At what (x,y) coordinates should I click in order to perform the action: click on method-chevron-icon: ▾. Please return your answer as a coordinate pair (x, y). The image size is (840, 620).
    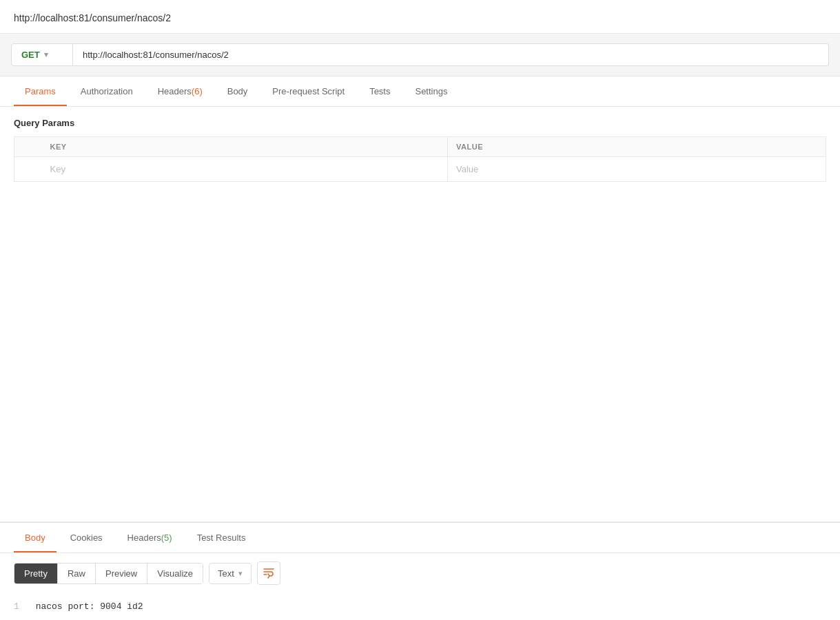
    Looking at the image, I should click on (46, 55).